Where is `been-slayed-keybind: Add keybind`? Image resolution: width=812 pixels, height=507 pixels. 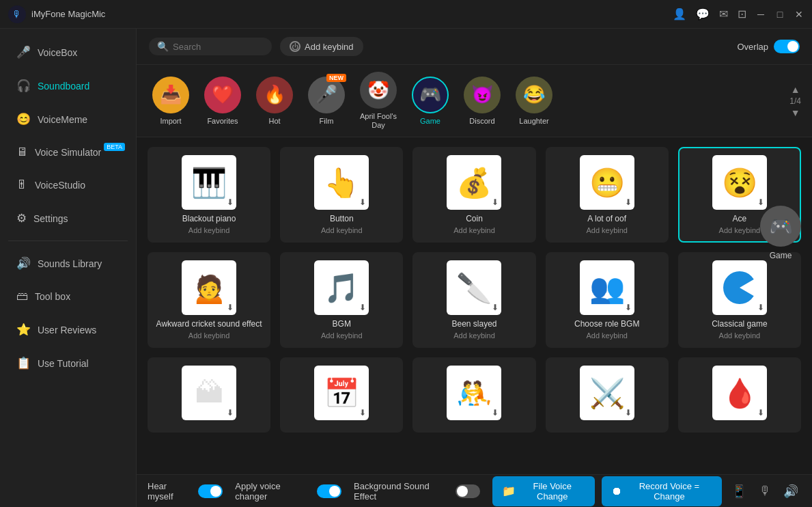 been-slayed-keybind: Add keybind is located at coordinates (474, 335).